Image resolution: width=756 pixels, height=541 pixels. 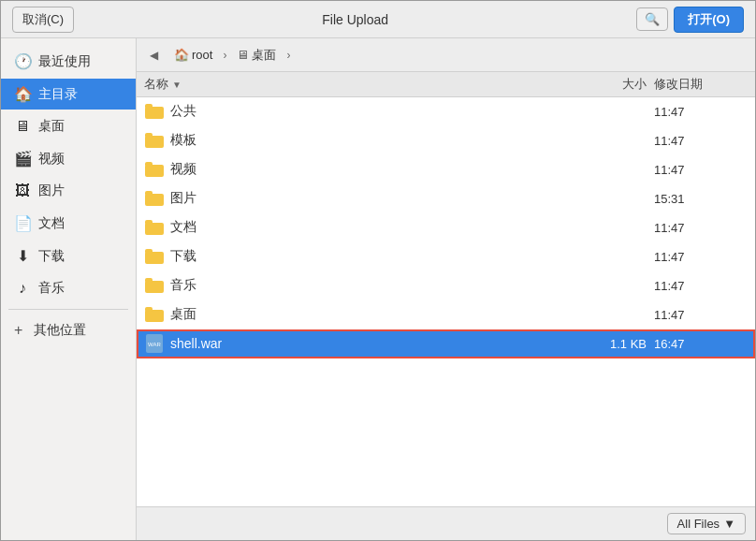 What do you see at coordinates (361, 84) in the screenshot?
I see `col-name-header: 名称 ▼` at bounding box center [361, 84].